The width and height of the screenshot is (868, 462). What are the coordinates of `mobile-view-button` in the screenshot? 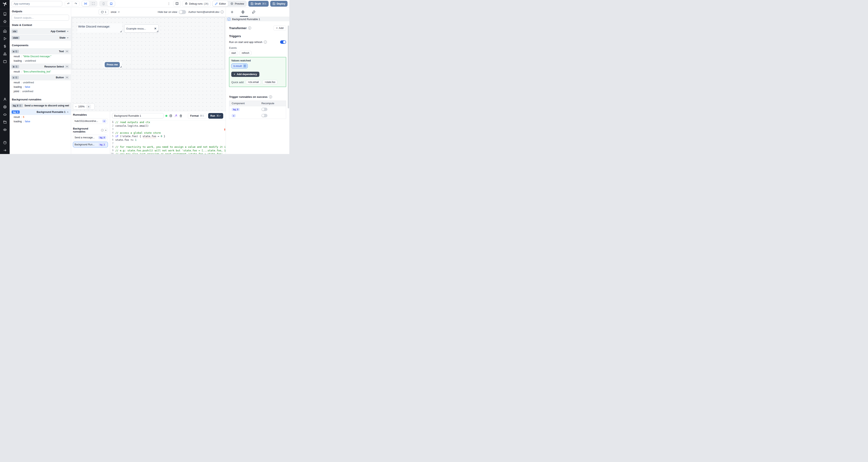 It's located at (103, 3).